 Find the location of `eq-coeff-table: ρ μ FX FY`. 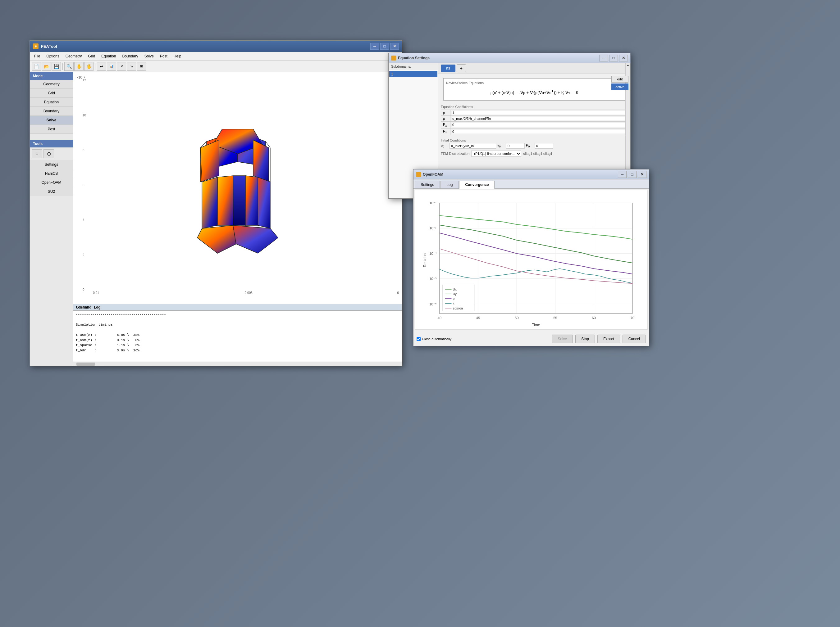

eq-coeff-table: ρ μ FX FY is located at coordinates (534, 123).